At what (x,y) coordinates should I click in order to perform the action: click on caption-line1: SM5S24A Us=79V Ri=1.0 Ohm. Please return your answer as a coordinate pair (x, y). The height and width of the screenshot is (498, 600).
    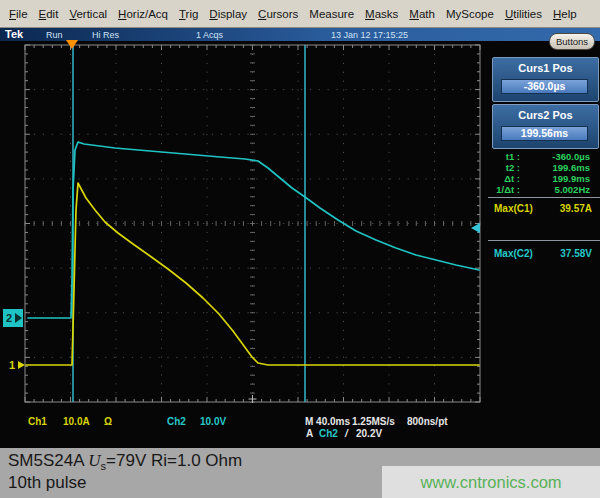
    Looking at the image, I should click on (125, 462).